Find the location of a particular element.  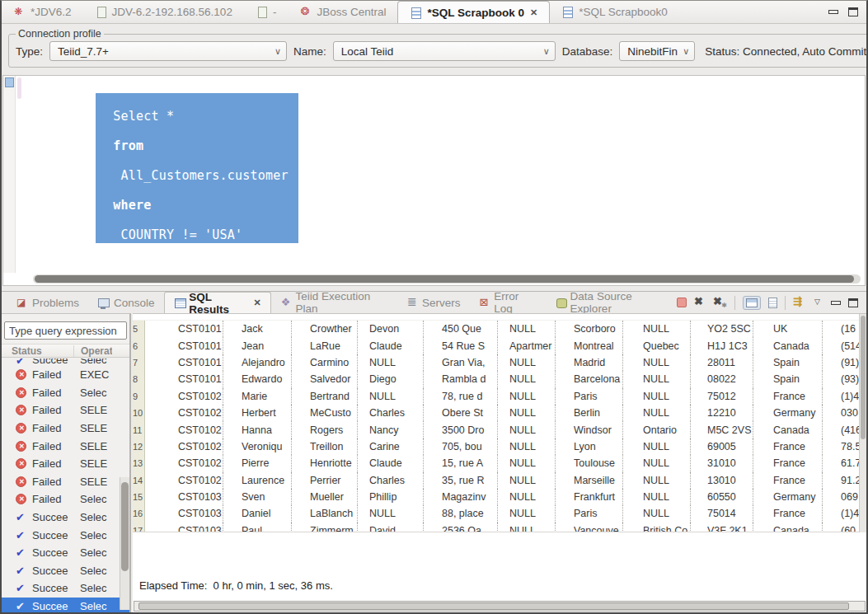

cell-middle-name: Phillip is located at coordinates (391, 497).